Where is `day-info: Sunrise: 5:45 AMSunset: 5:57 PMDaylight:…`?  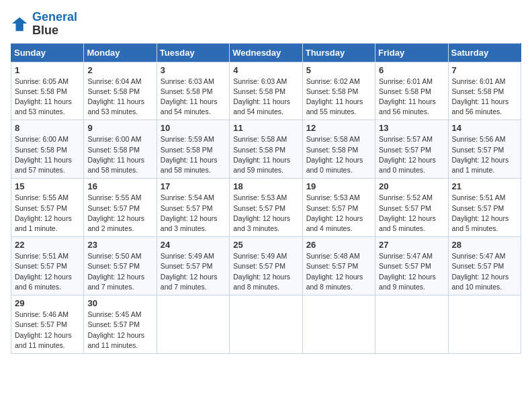 day-info: Sunrise: 5:45 AMSunset: 5:57 PMDaylight:… is located at coordinates (120, 330).